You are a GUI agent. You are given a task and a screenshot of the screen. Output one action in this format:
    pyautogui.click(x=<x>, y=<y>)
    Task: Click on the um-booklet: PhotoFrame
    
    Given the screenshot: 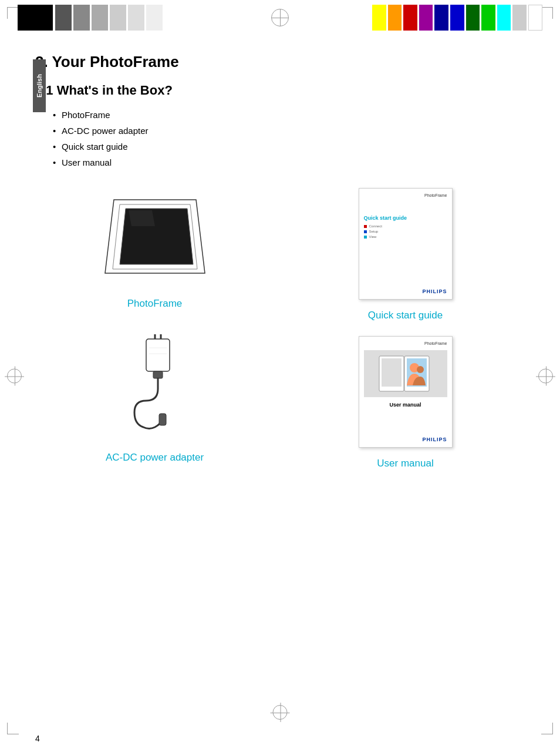 What is the action you would take?
    pyautogui.click(x=406, y=392)
    